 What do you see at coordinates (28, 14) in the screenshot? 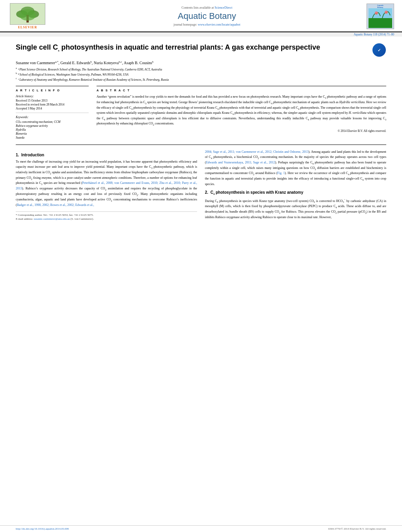
I see `elsevier-logo-image` at bounding box center [28, 14].